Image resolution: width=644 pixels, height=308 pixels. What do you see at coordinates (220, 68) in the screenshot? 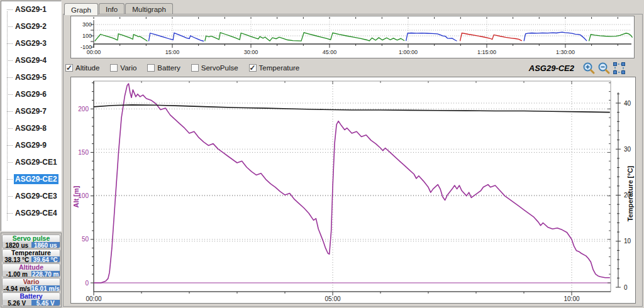
I see `checkbox-servopulse-label: ServoPulse` at bounding box center [220, 68].